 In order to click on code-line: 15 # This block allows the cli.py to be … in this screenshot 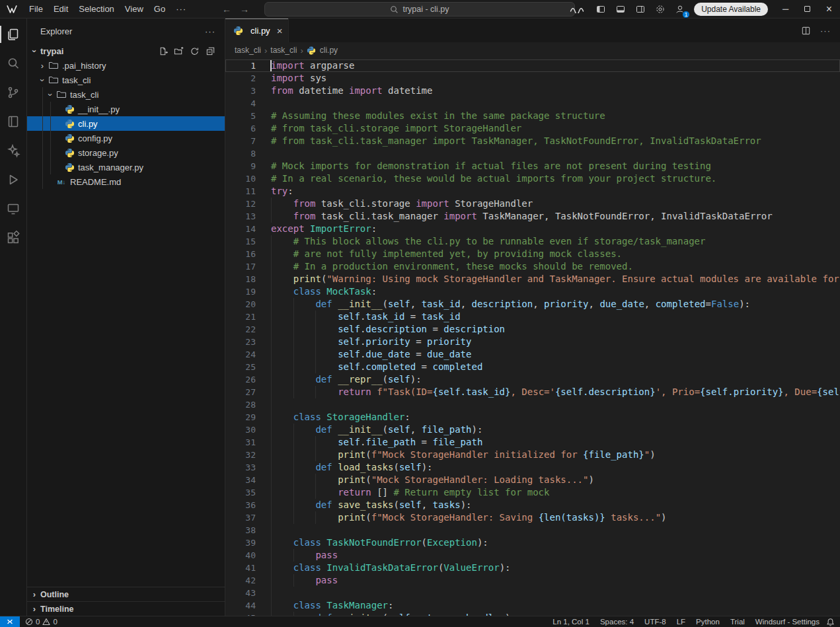, I will do `click(533, 242)`.